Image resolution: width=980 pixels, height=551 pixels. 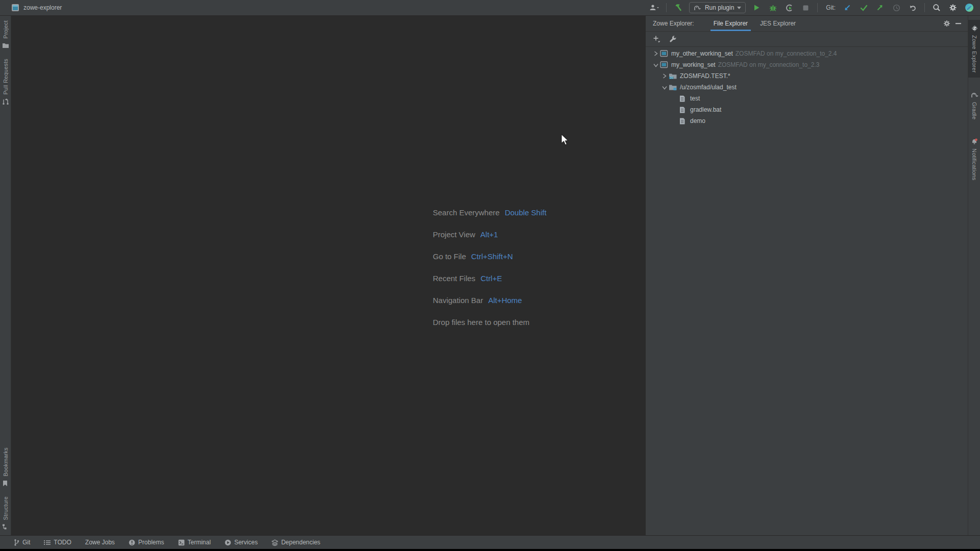 What do you see at coordinates (490, 267) in the screenshot?
I see `editor-shortcuts-panel: Search Everywhere Double Shift Project V…` at bounding box center [490, 267].